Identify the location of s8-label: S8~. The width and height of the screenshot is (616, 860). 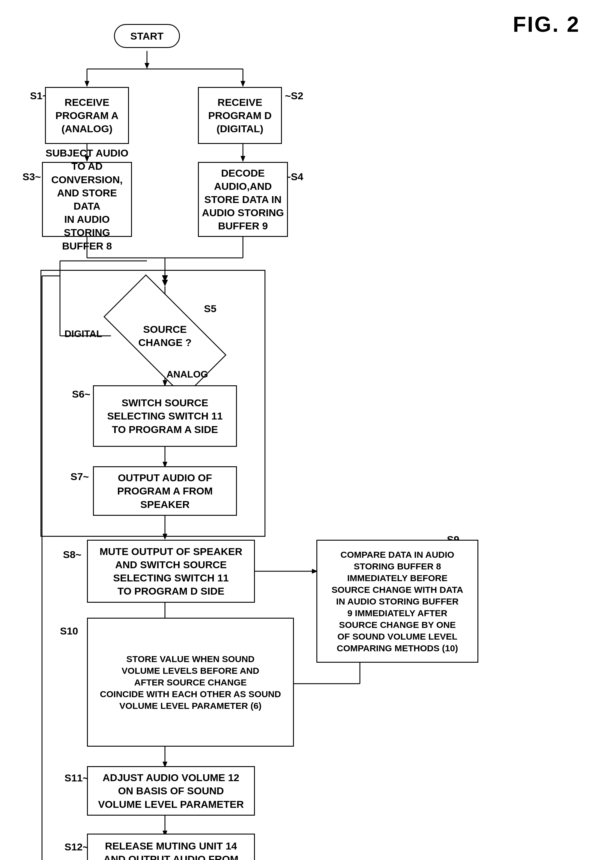
(72, 554).